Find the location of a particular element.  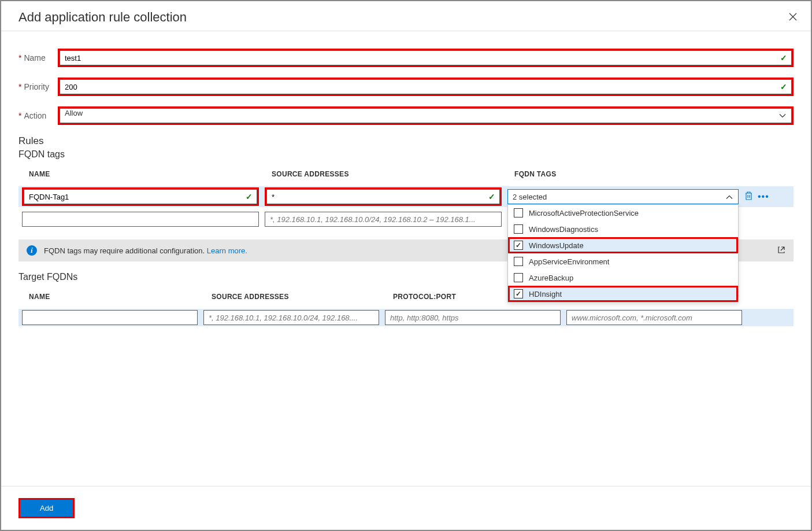

dropdown-item-label: WindowsDiagnostics is located at coordinates (563, 229).